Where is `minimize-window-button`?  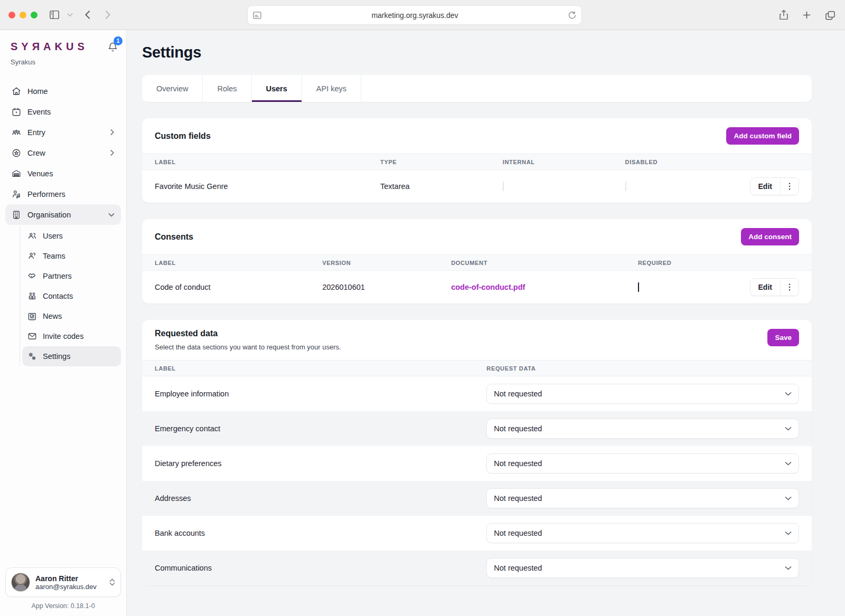
minimize-window-button is located at coordinates (23, 15).